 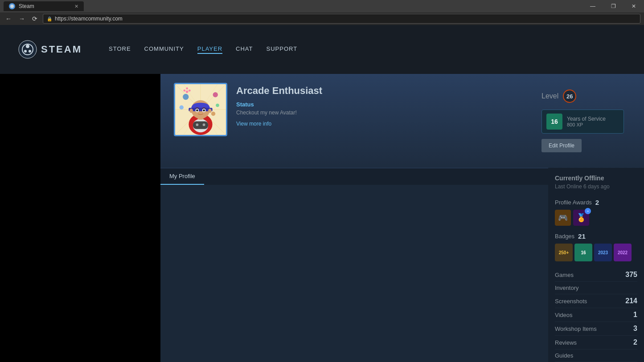 What do you see at coordinates (50, 49) in the screenshot?
I see `steam-logo: STEAM` at bounding box center [50, 49].